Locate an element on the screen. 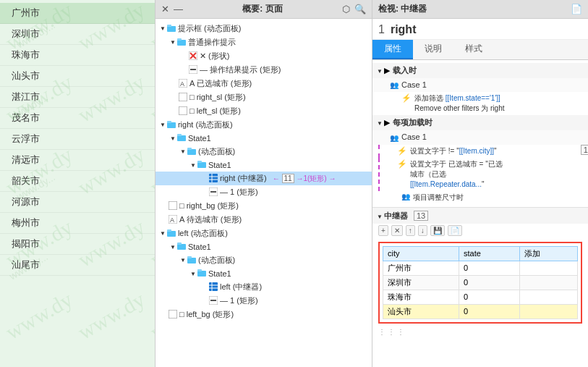 This screenshot has height=367, width=588. tree-item-20: — 1 (矩形) is located at coordinates (263, 301).